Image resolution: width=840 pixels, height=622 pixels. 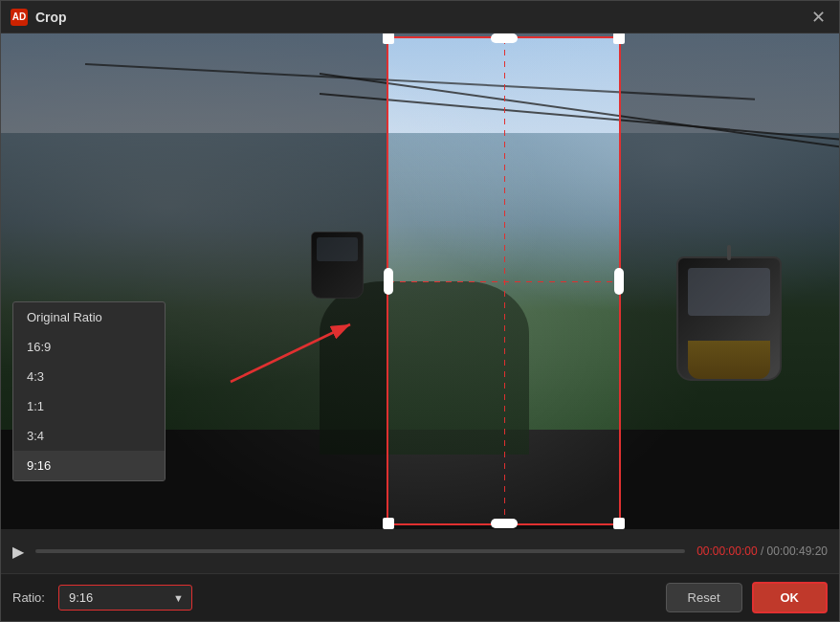 I want to click on gondola-mount, so click(x=729, y=253).